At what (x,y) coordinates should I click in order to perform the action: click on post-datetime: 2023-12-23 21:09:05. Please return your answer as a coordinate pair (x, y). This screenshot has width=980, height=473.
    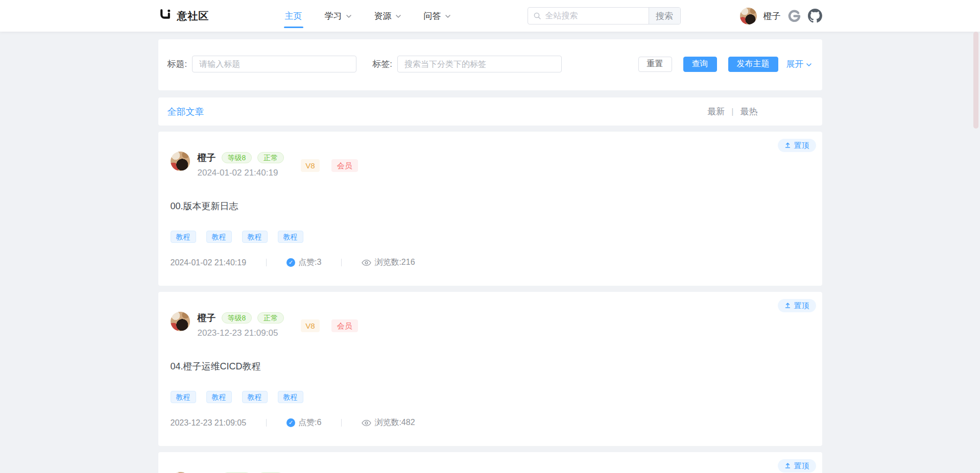
    Looking at the image, I should click on (241, 333).